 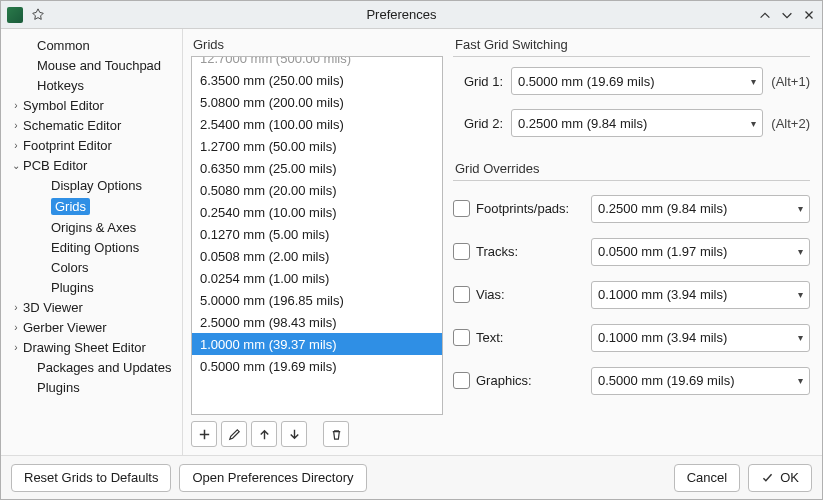 What do you see at coordinates (518, 294) in the screenshot?
I see `override-check-2: Vias:` at bounding box center [518, 294].